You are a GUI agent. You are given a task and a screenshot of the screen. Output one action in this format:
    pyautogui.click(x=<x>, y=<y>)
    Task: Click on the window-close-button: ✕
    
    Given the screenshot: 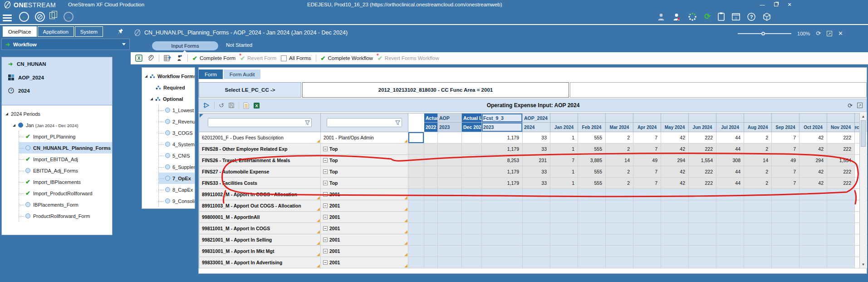 What is the action you would take?
    pyautogui.click(x=790, y=5)
    